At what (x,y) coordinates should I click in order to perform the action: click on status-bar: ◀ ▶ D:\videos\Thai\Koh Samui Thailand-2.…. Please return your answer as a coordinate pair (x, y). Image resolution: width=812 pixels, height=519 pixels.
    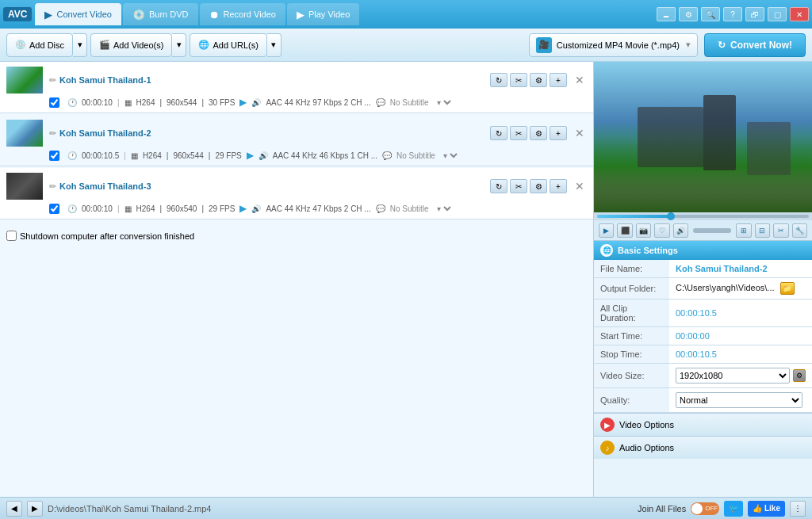
    Looking at the image, I should click on (406, 508).